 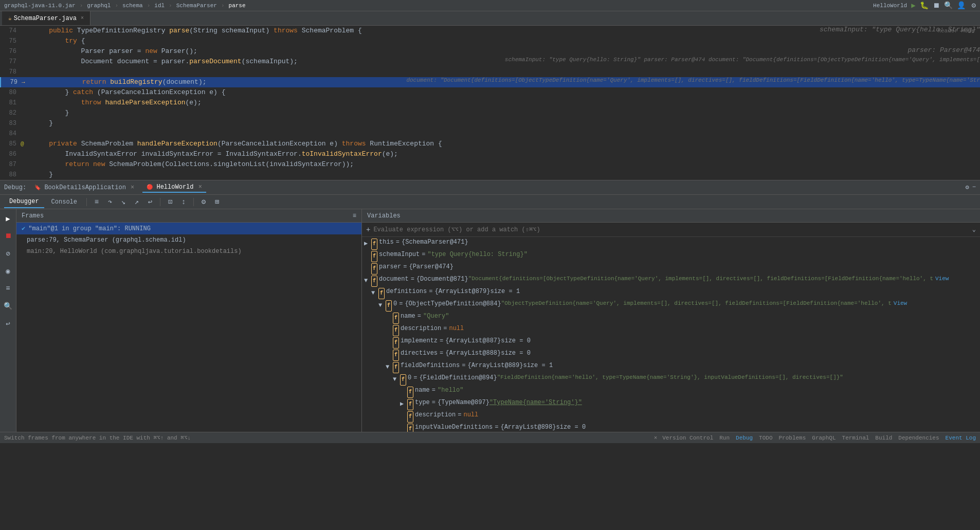 I want to click on var-row-name-query: f name = "Query", so click(x=671, y=318).